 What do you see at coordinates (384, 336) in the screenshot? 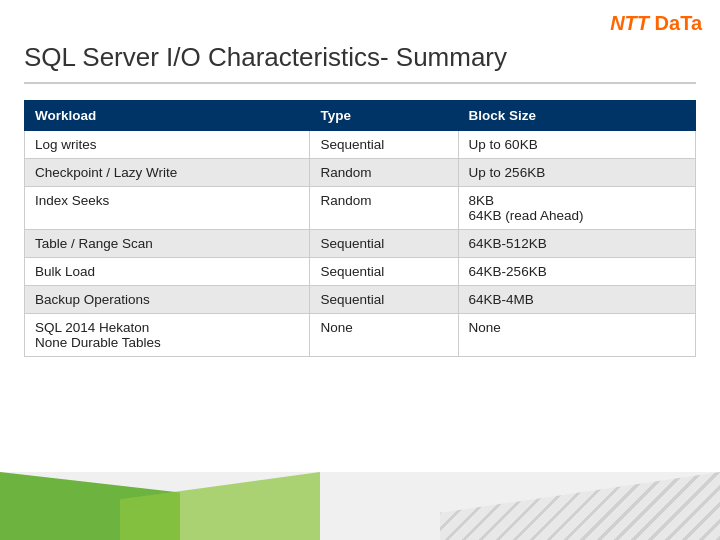
I see `table-cell-6-1: None` at bounding box center [384, 336].